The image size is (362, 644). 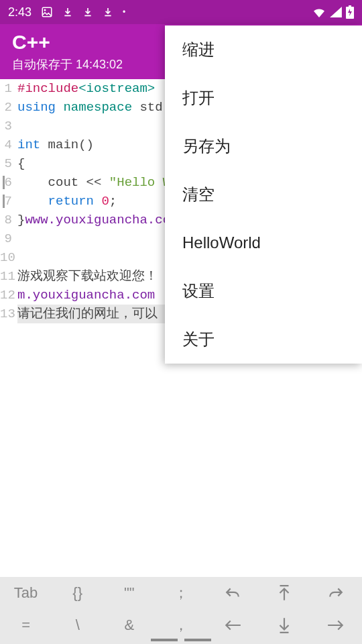 What do you see at coordinates (78, 625) in the screenshot?
I see `toolbar-\-button: \` at bounding box center [78, 625].